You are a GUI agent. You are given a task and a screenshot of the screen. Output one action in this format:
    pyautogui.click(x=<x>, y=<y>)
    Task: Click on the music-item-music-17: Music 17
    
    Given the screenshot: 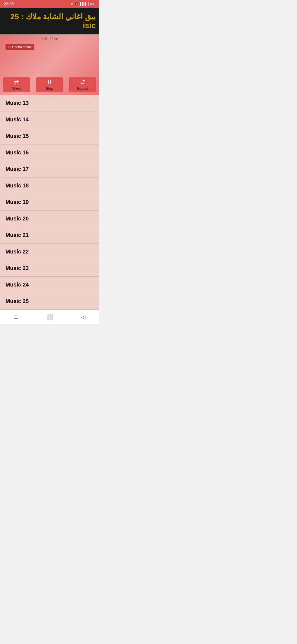 What is the action you would take?
    pyautogui.click(x=50, y=169)
    